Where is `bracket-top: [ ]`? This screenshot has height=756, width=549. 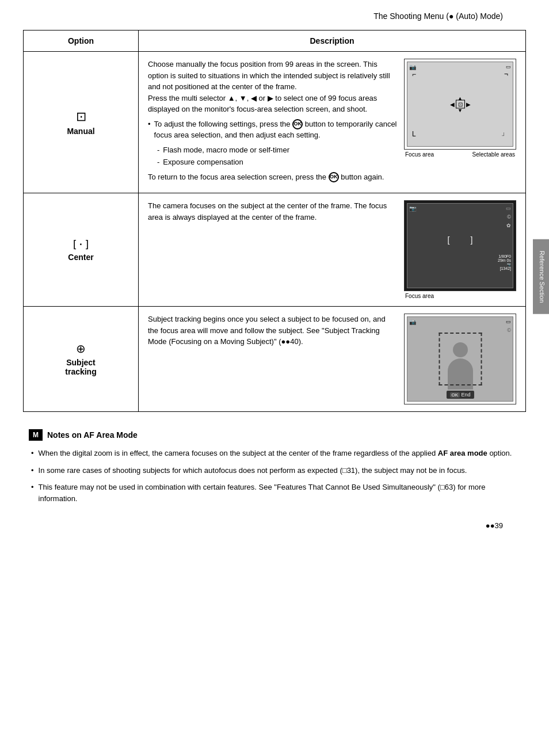
bracket-top: [ ] is located at coordinates (460, 240).